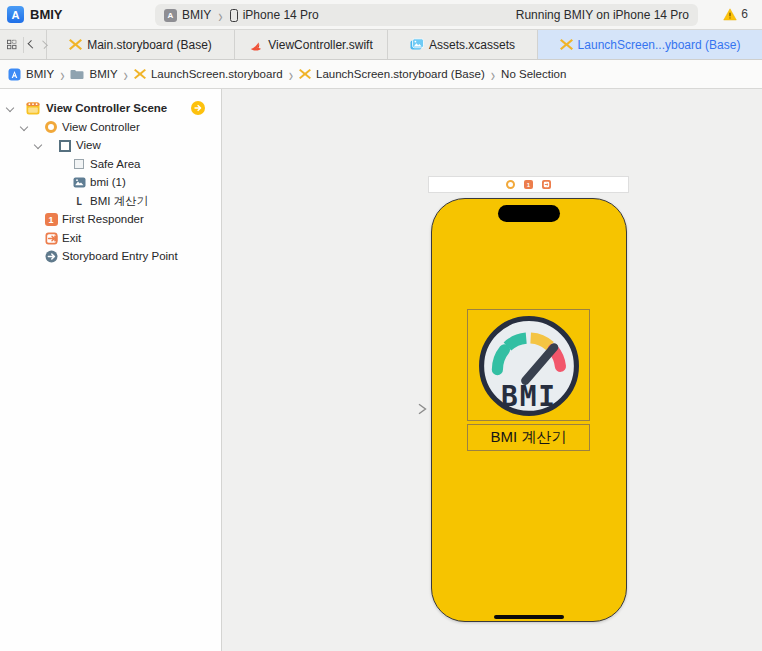  What do you see at coordinates (110, 146) in the screenshot?
I see `outline-row-view: View` at bounding box center [110, 146].